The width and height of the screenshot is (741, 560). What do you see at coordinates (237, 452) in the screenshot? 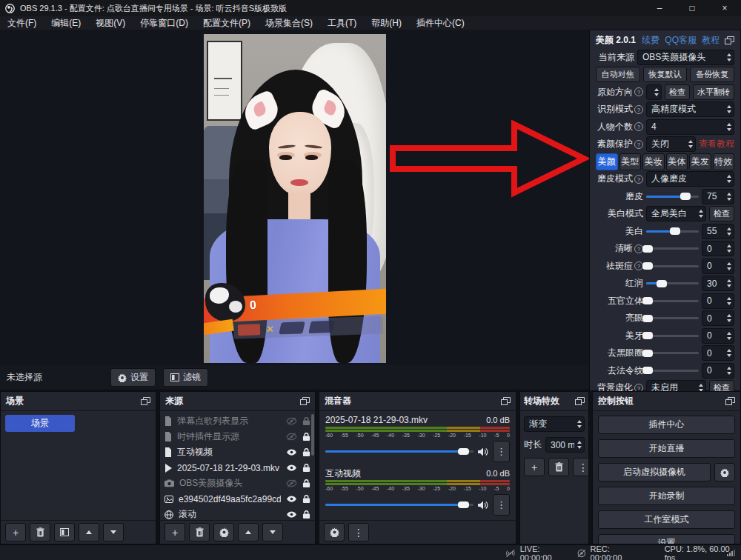
I see `source-row: 互动视频` at bounding box center [237, 452].